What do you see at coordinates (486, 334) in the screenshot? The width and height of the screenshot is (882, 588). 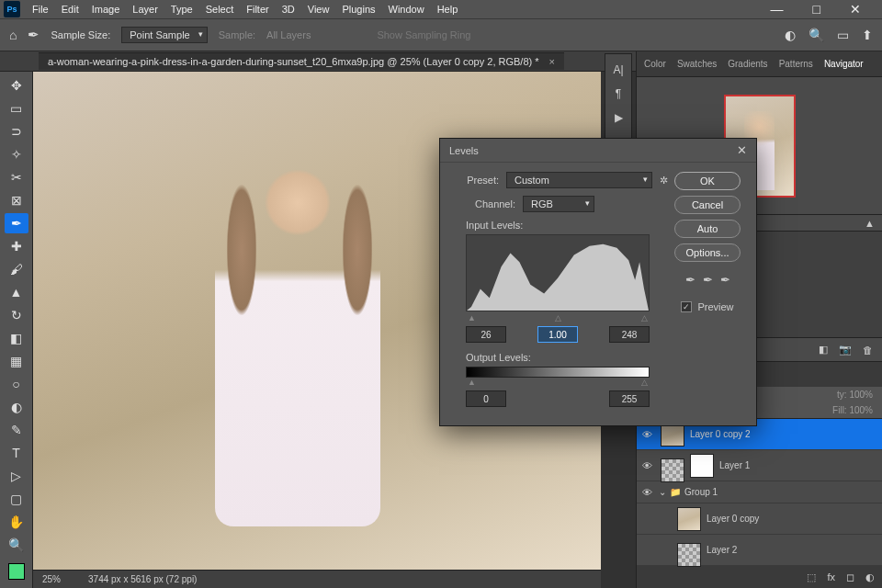 I see `input-black-field: 26` at bounding box center [486, 334].